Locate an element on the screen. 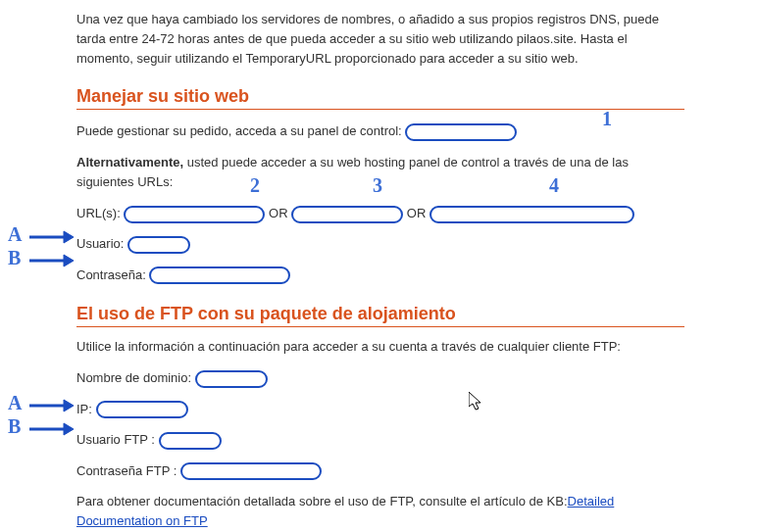  redacted-user is located at coordinates (159, 245).